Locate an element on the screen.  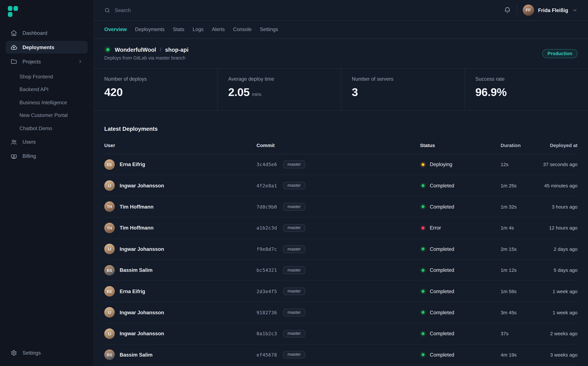
commit-hash: 2d3e4f5 is located at coordinates (267, 291).